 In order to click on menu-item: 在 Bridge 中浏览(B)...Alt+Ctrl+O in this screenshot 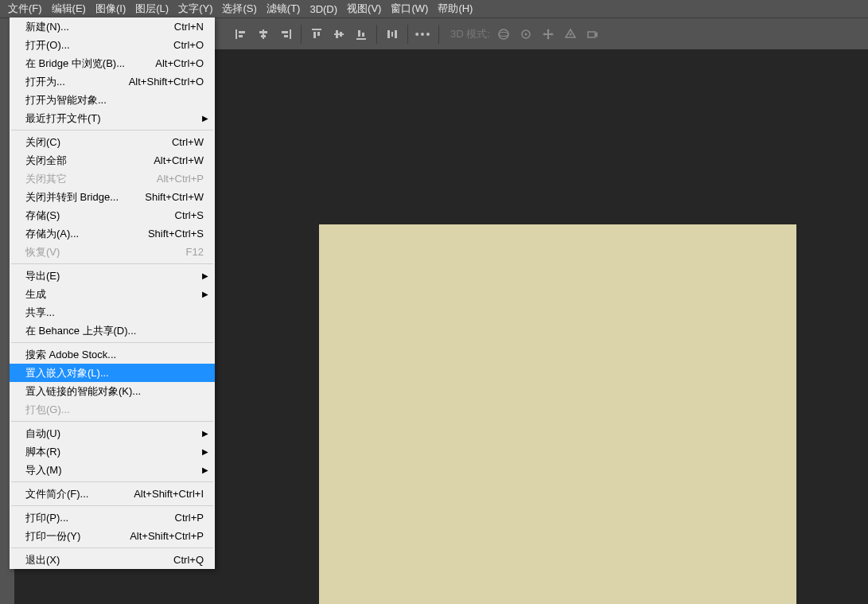, I will do `click(112, 64)`.